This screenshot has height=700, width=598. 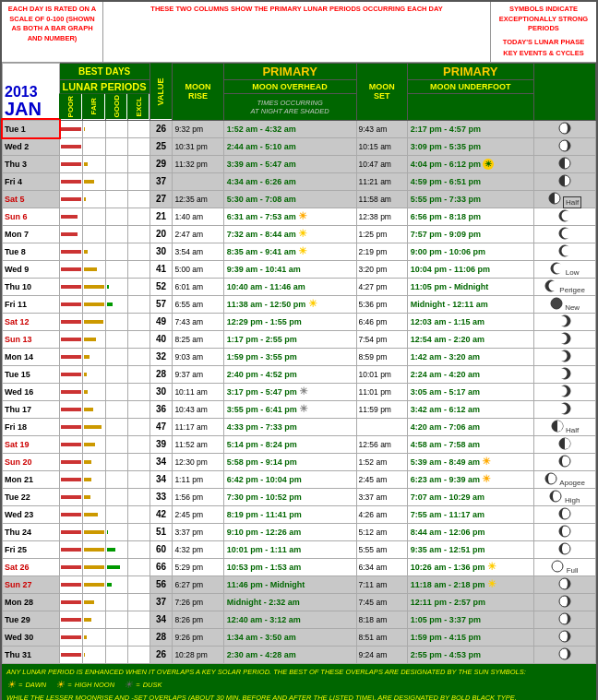 I want to click on day-label: Wed 23, so click(x=31, y=515).